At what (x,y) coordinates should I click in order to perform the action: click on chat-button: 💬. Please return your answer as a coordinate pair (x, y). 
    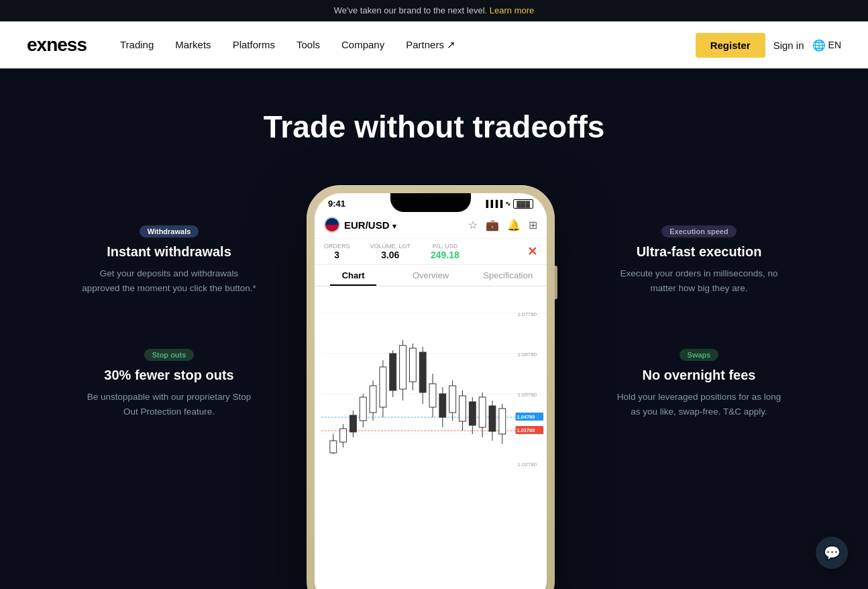
    Looking at the image, I should click on (832, 553).